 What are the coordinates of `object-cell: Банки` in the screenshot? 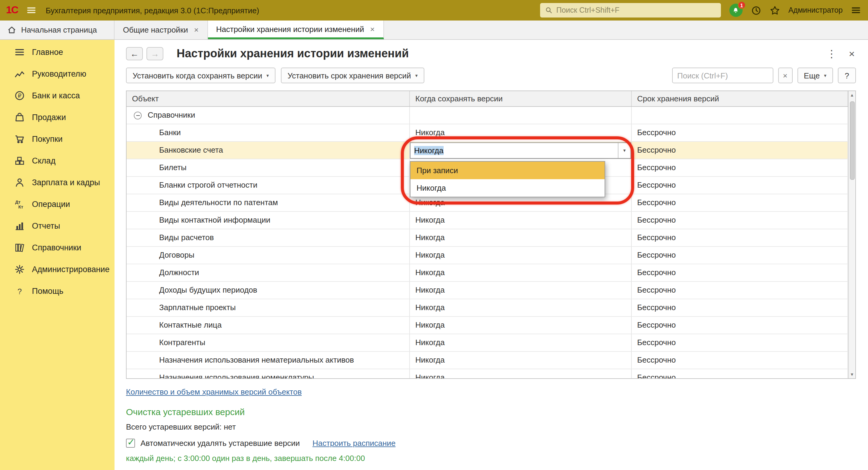 It's located at (268, 133).